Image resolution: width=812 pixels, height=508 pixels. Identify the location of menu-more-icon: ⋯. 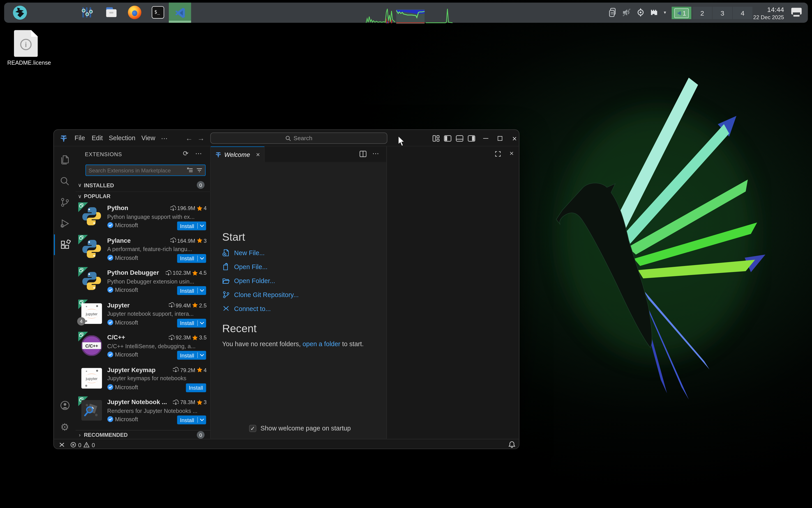
(164, 138).